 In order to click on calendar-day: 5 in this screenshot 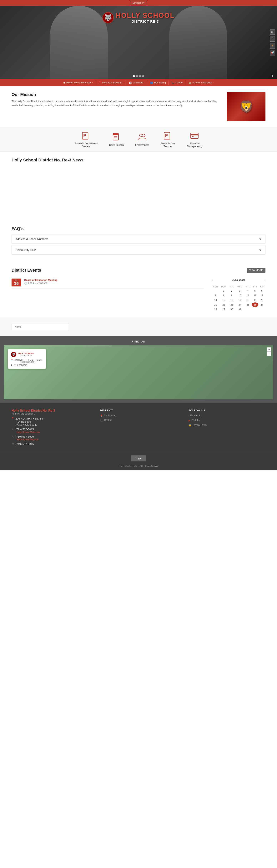, I will do `click(255, 291)`.